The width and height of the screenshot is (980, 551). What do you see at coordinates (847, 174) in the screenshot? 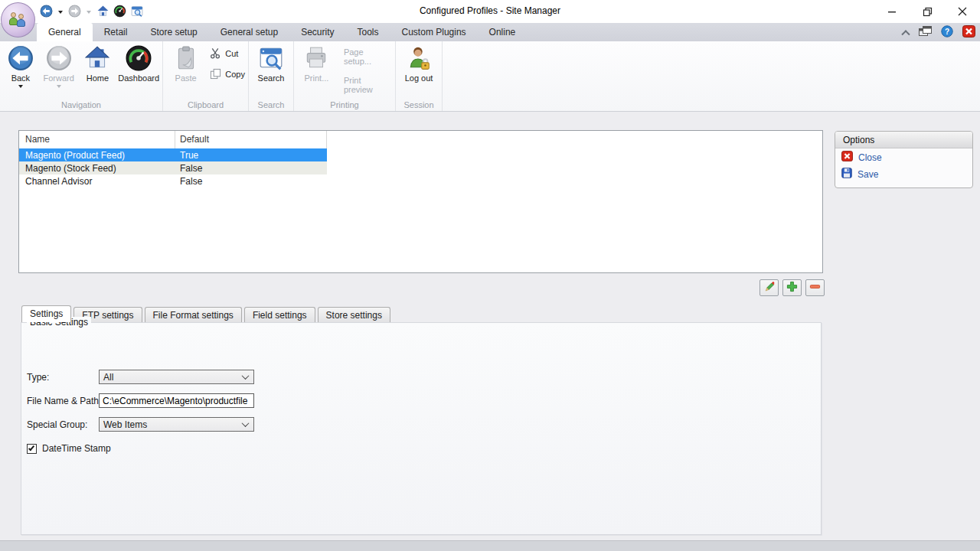
I see `save-floppy-icon` at bounding box center [847, 174].